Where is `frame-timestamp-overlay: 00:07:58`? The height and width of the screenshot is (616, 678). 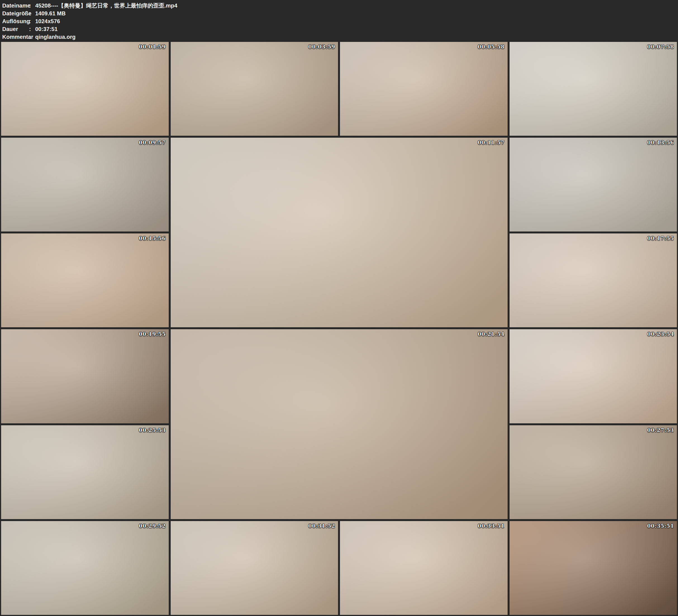 frame-timestamp-overlay: 00:07:58 is located at coordinates (661, 47).